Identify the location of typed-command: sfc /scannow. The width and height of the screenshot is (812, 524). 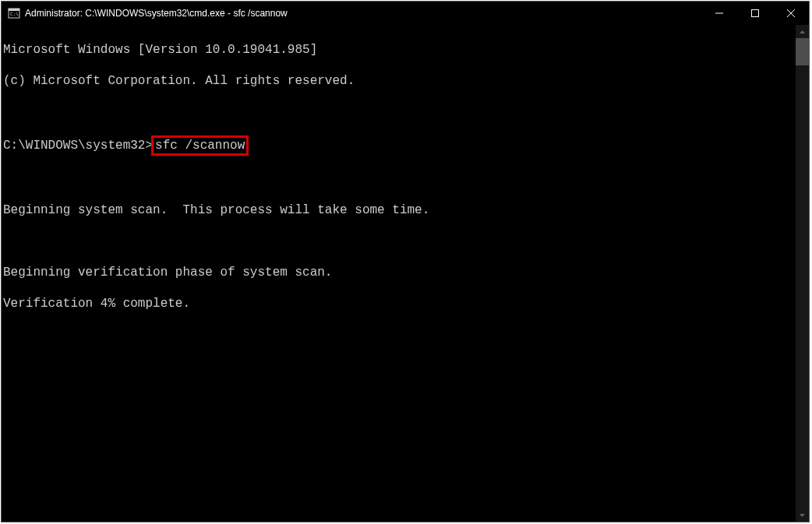
(199, 146).